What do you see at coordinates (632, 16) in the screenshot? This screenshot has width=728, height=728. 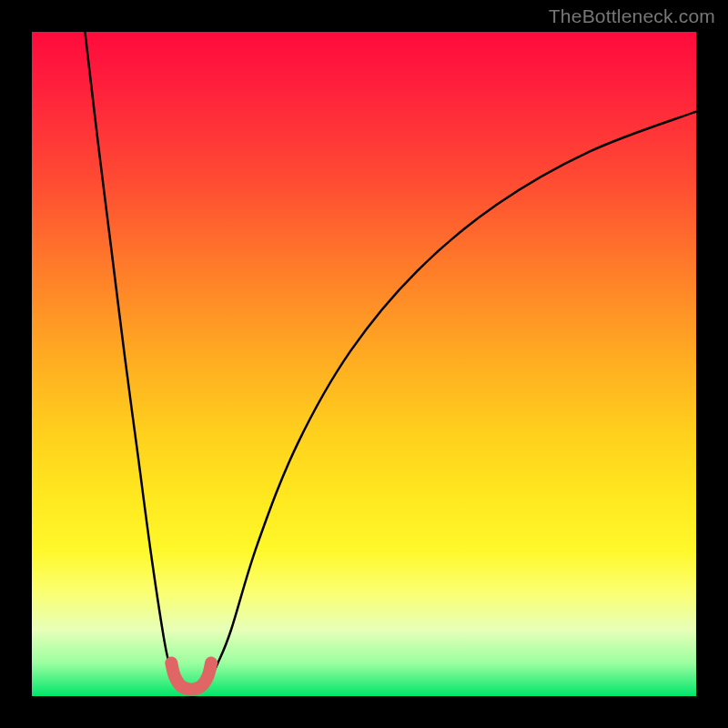 I see `watermark-text: TheBottleneck.com` at bounding box center [632, 16].